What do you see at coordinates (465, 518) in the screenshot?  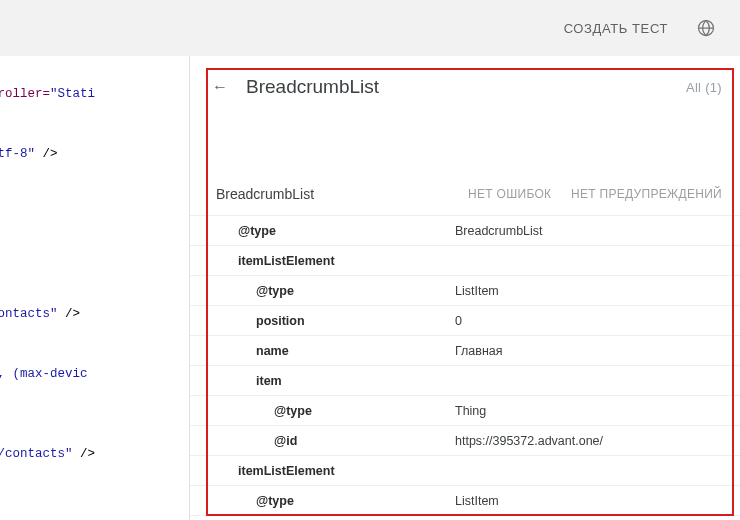 I see `table-row: position1` at bounding box center [465, 518].